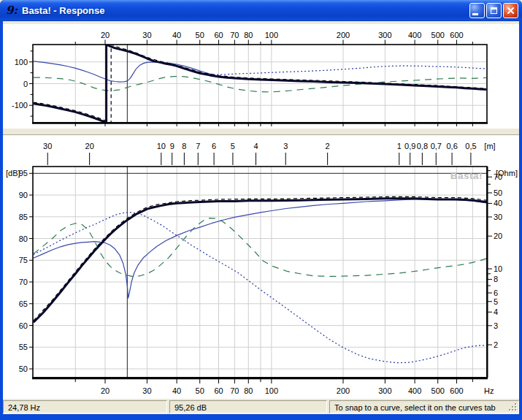  Describe the element at coordinates (415, 35) in the screenshot. I see `freq-tick-label-top: 400` at that location.